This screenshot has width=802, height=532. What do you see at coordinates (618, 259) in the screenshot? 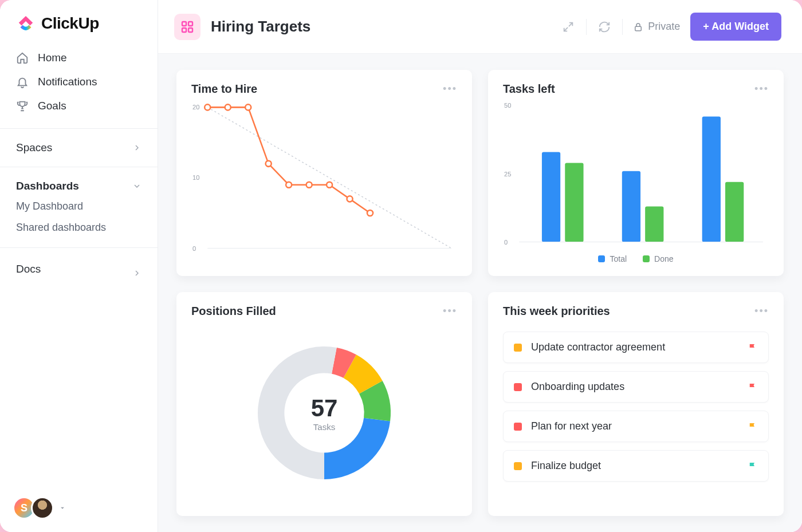
I see `legend-label: Total` at bounding box center [618, 259].